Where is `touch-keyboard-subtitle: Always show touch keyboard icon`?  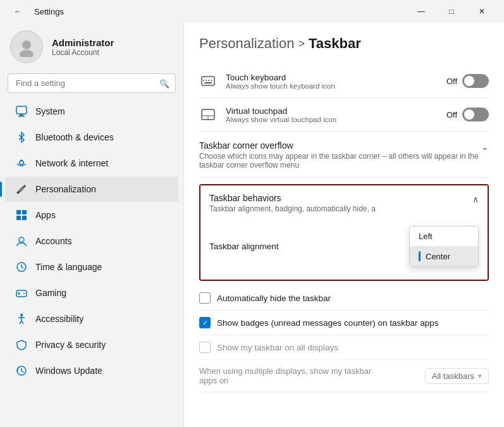
touch-keyboard-subtitle: Always show touch keyboard icon is located at coordinates (281, 86).